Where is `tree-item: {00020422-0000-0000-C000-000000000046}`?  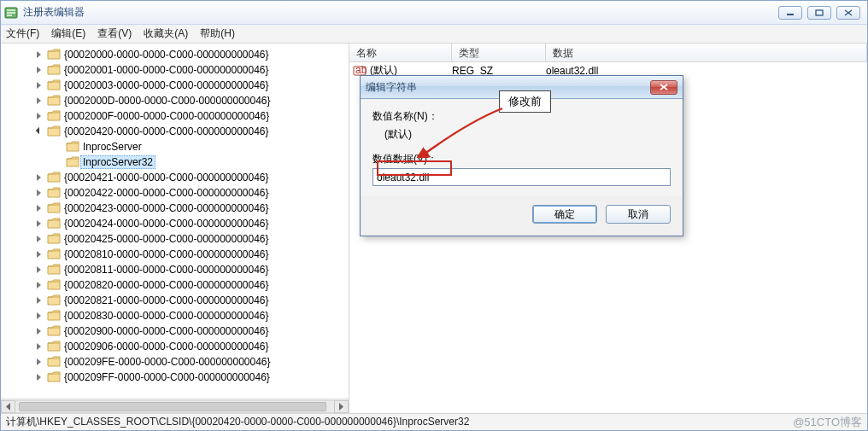 tree-item: {00020422-0000-0000-C000-000000000046} is located at coordinates (174, 193).